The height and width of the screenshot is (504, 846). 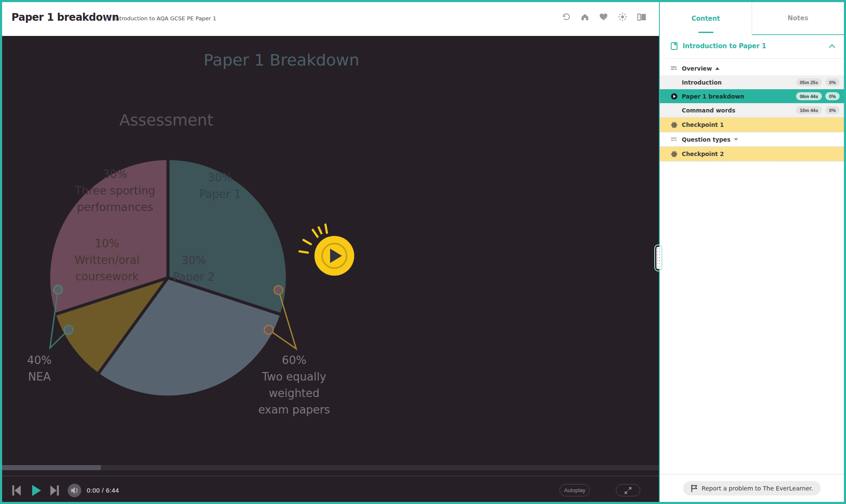 I want to click on main-header: Paper 1 breakdown | Introduction to AQA …, so click(x=331, y=19).